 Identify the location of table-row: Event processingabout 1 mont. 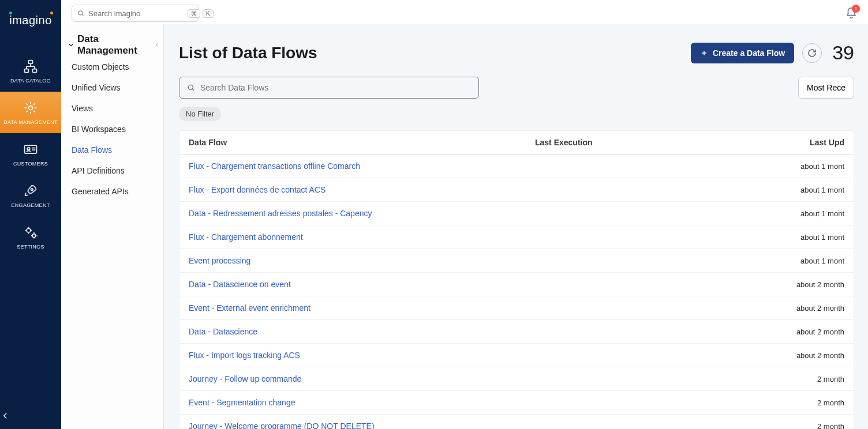
(517, 261).